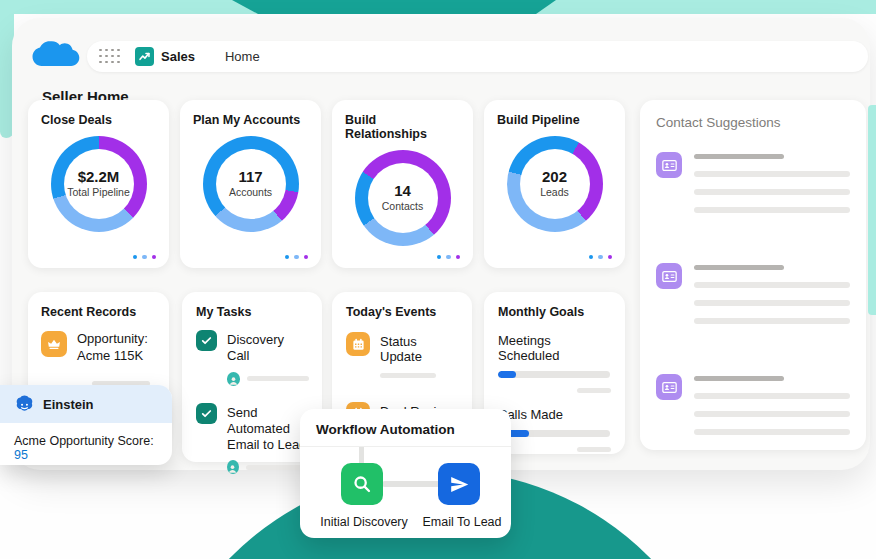 This screenshot has width=876, height=559. Describe the element at coordinates (462, 522) in the screenshot. I see `workflow-step-label: Email To Lead` at that location.